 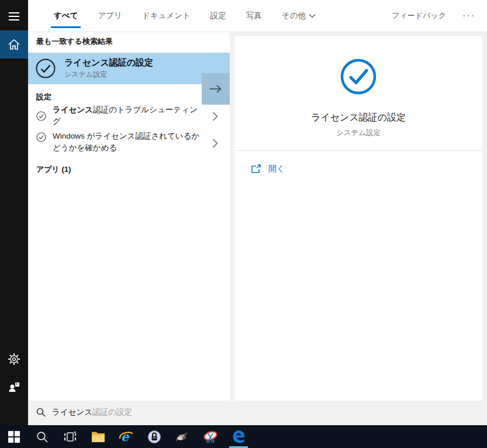 I want to click on rail-settings-button, so click(x=14, y=359).